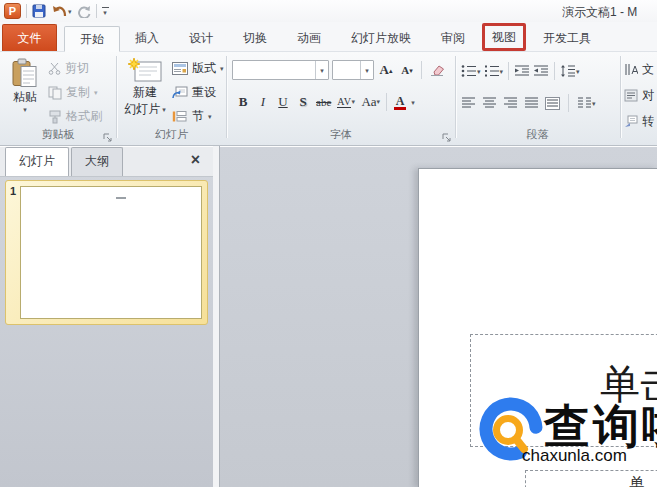  I want to click on paste-label: 粘贴, so click(25, 98).